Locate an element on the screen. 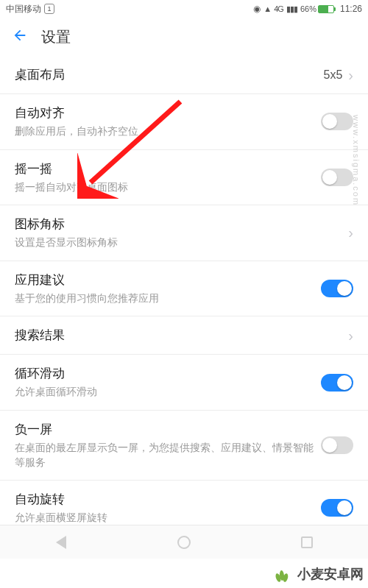 The height and width of the screenshot is (588, 368). battery-percent: 66% is located at coordinates (308, 9).